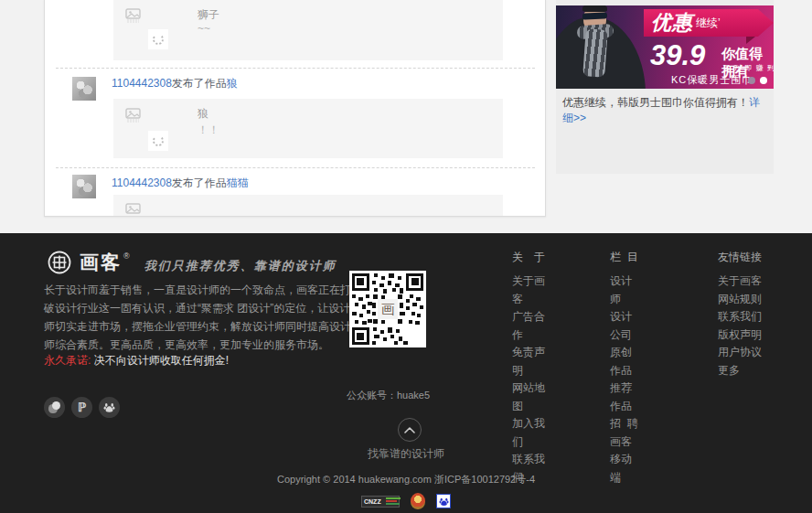  What do you see at coordinates (711, 80) in the screenshot?
I see `product-name: KC保暖男士围巾` at bounding box center [711, 80].